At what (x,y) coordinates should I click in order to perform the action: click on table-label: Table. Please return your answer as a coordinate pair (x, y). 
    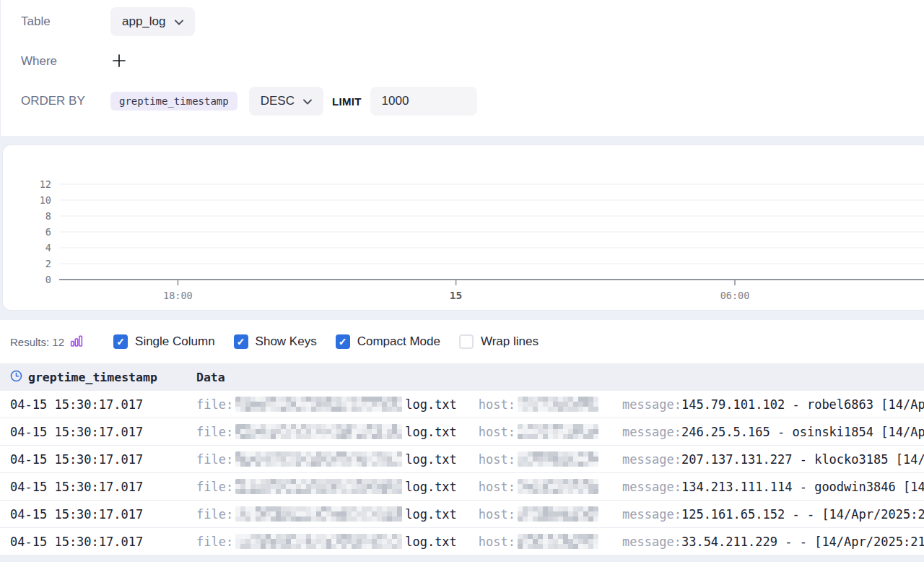
    Looking at the image, I should click on (66, 22).